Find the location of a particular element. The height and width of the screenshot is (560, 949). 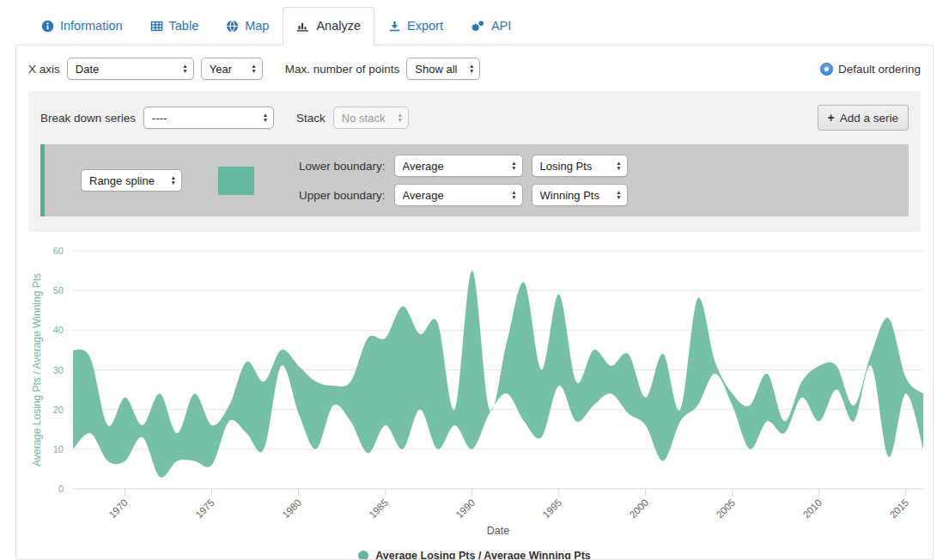

add-serie-button: + Add a serie is located at coordinates (863, 118).